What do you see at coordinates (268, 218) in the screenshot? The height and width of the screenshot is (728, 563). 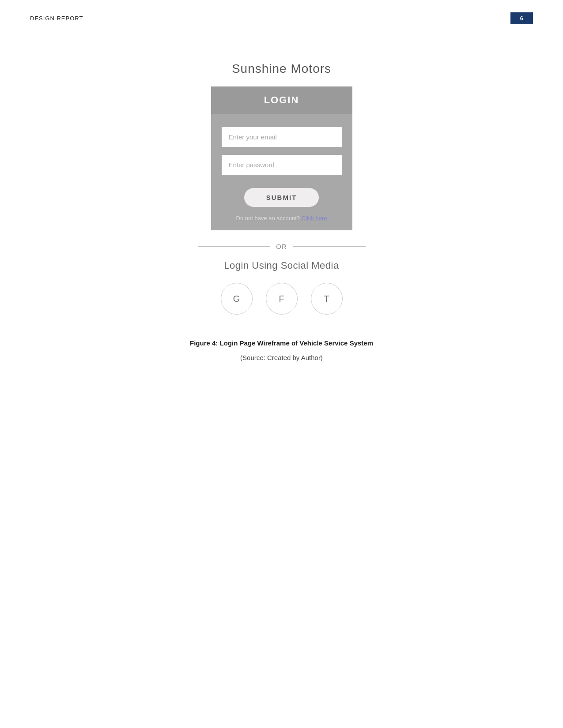 I see `no-account-text: Do not have an account?` at bounding box center [268, 218].